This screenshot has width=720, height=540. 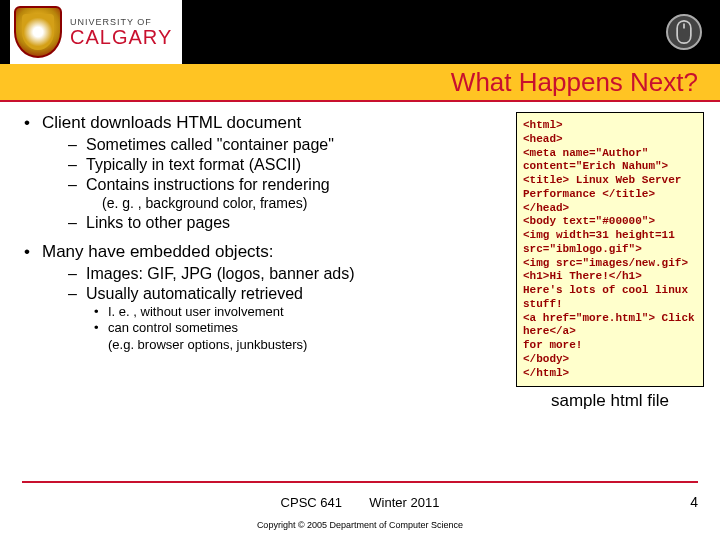 I want to click on bullet-2-sub-2a: •I. e. , without user involvement, so click(x=302, y=312).